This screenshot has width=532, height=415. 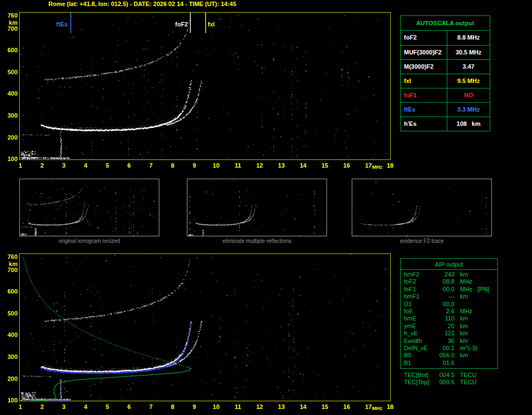 What do you see at coordinates (445, 67) in the screenshot?
I see `autoscala-row: M(3000)F23.47` at bounding box center [445, 67].